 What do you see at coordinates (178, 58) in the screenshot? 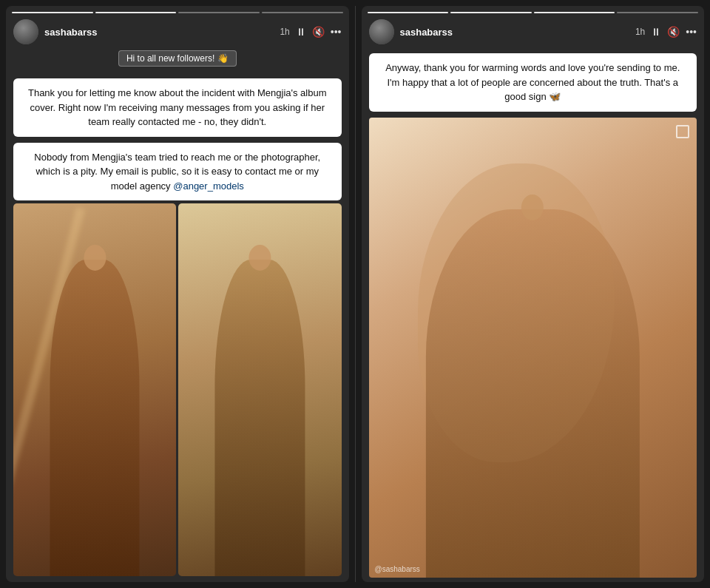
I see `greeting-badge: Hi to all new followers! 👋` at bounding box center [178, 58].